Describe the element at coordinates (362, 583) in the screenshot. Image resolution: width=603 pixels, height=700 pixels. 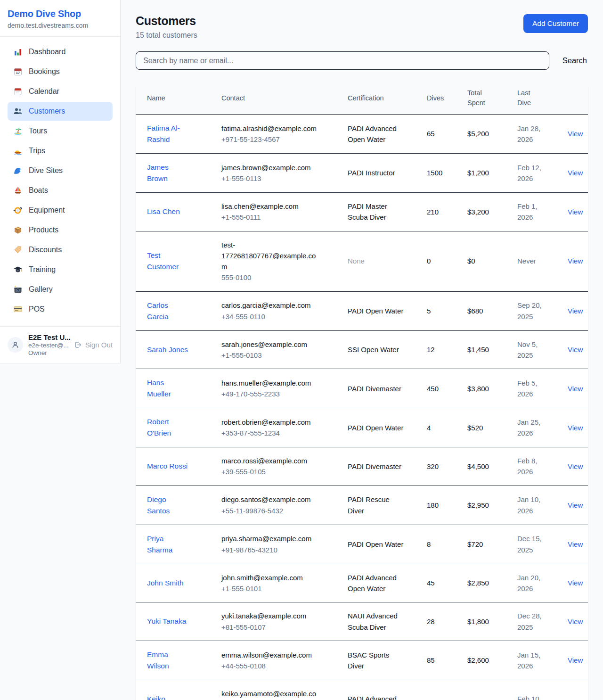
I see `customer-row-john-smith: John Smith john.smith@example.com +1-555…` at that location.